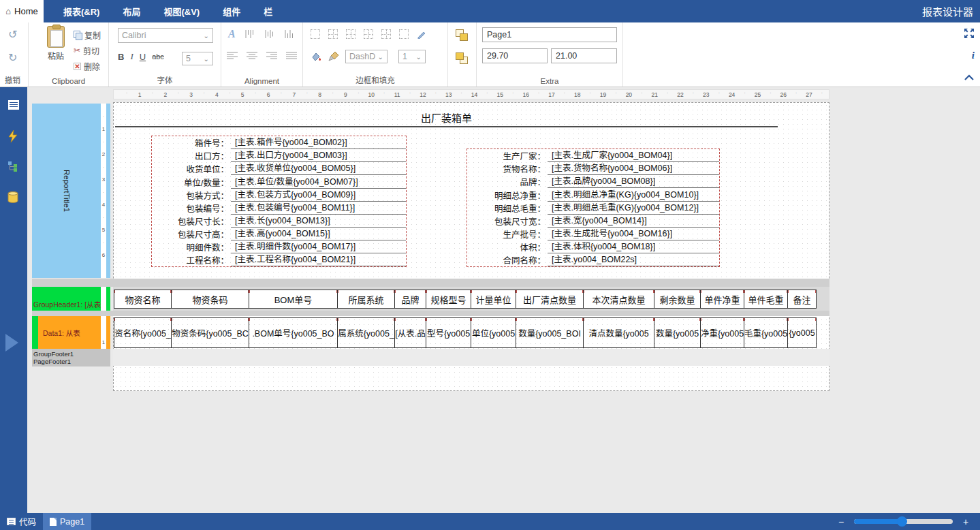 Image resolution: width=980 pixels, height=530 pixels. What do you see at coordinates (319, 168) in the screenshot?
I see `field-left-value-2: [主表.收货单位{yo004_BOM05}]` at bounding box center [319, 168].